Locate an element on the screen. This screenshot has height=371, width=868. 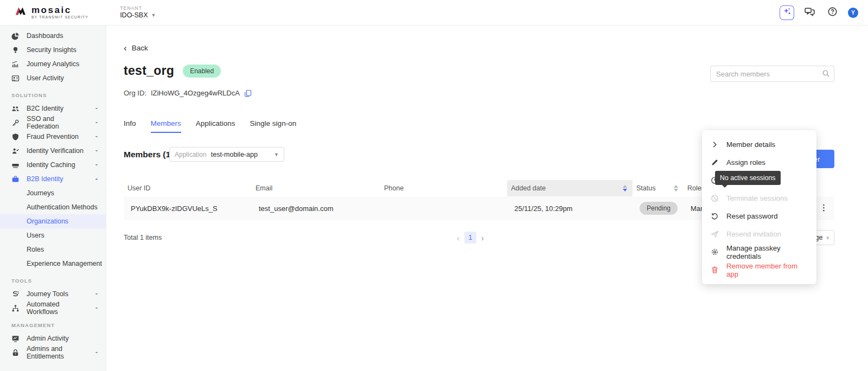
sidebar-item-label: Admins and Entitlements is located at coordinates (56, 353).